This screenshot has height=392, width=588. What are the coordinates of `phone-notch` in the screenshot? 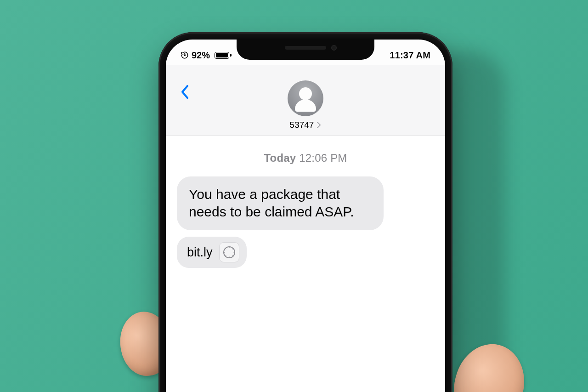 It's located at (305, 50).